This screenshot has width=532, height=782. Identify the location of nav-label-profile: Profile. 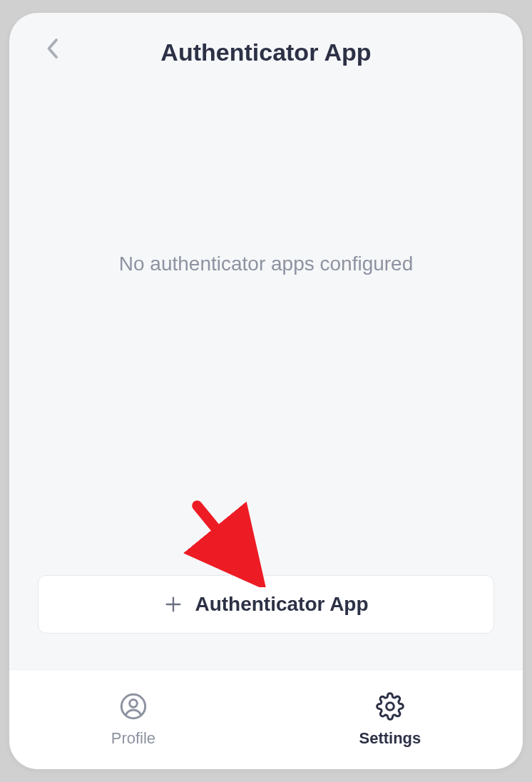
(133, 738).